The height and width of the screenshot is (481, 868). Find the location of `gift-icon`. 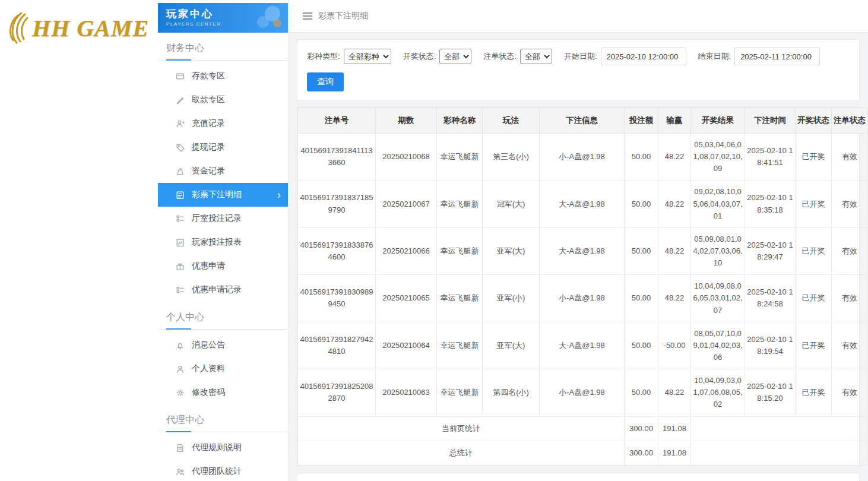

gift-icon is located at coordinates (180, 266).